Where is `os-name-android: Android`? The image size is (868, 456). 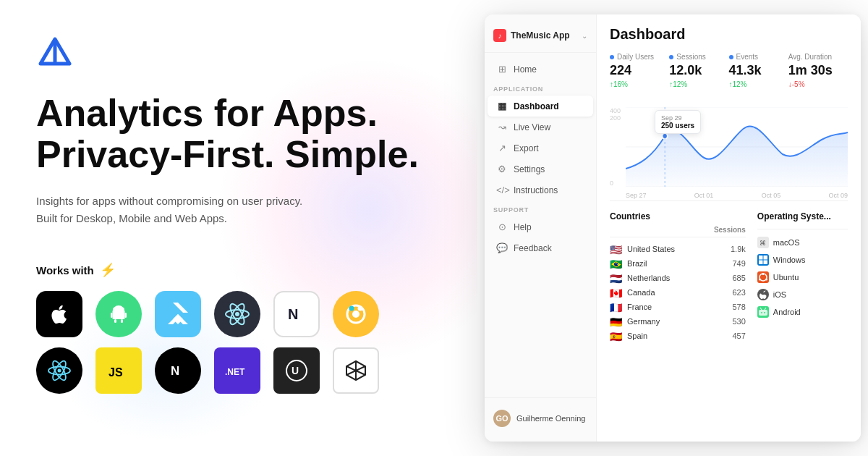
os-name-android: Android is located at coordinates (787, 312).